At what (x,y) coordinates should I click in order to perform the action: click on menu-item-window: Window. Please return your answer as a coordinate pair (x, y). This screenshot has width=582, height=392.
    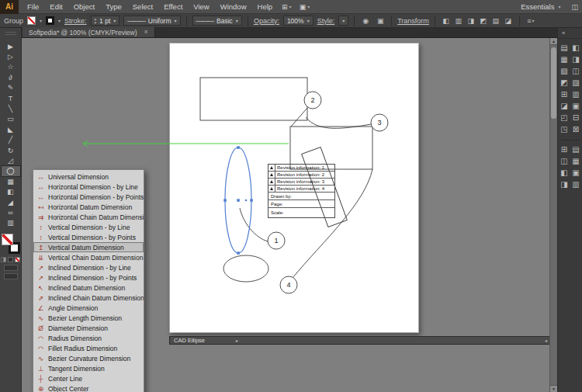
    Looking at the image, I should click on (234, 7).